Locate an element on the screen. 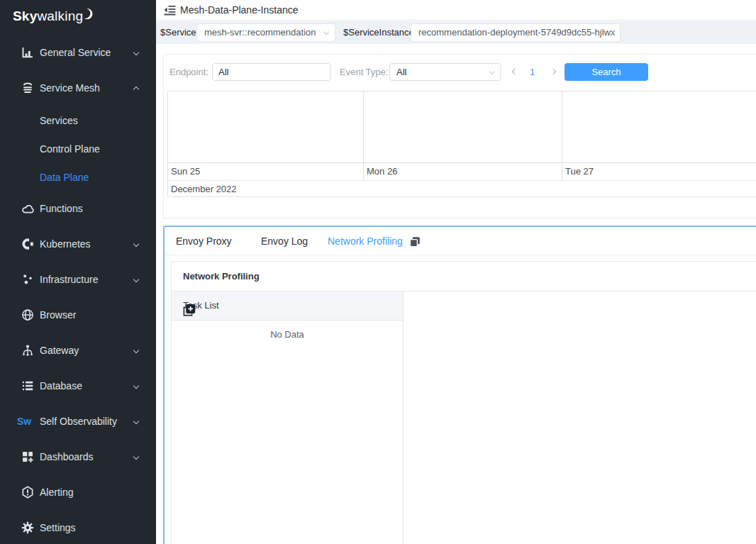 This screenshot has height=544, width=756. sidebar-item-database: Database is located at coordinates (78, 386).